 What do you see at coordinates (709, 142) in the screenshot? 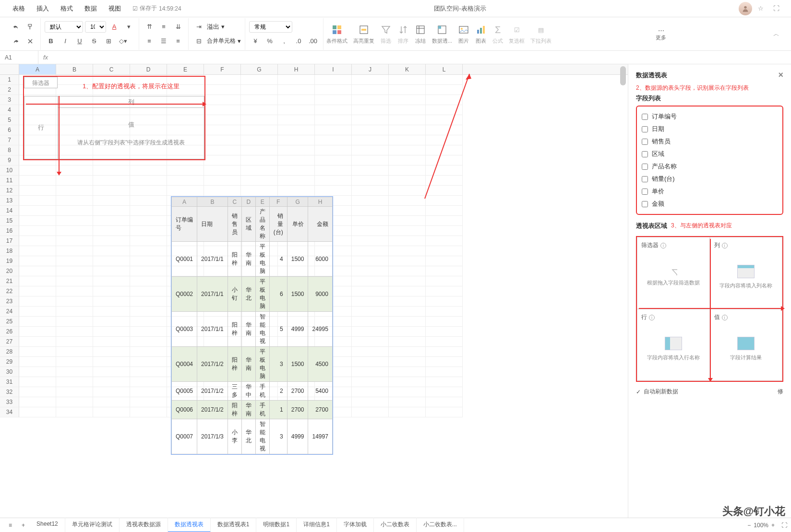
I see `field-item: 销售员` at bounding box center [709, 142].